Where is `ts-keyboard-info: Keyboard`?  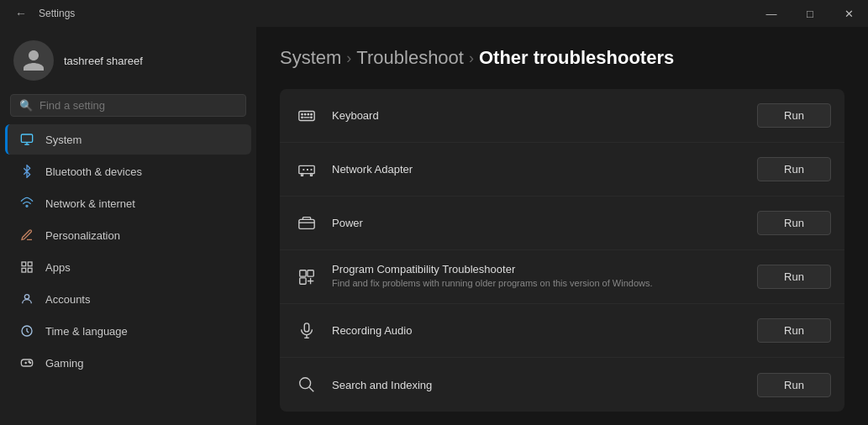
ts-keyboard-info: Keyboard is located at coordinates (539, 116).